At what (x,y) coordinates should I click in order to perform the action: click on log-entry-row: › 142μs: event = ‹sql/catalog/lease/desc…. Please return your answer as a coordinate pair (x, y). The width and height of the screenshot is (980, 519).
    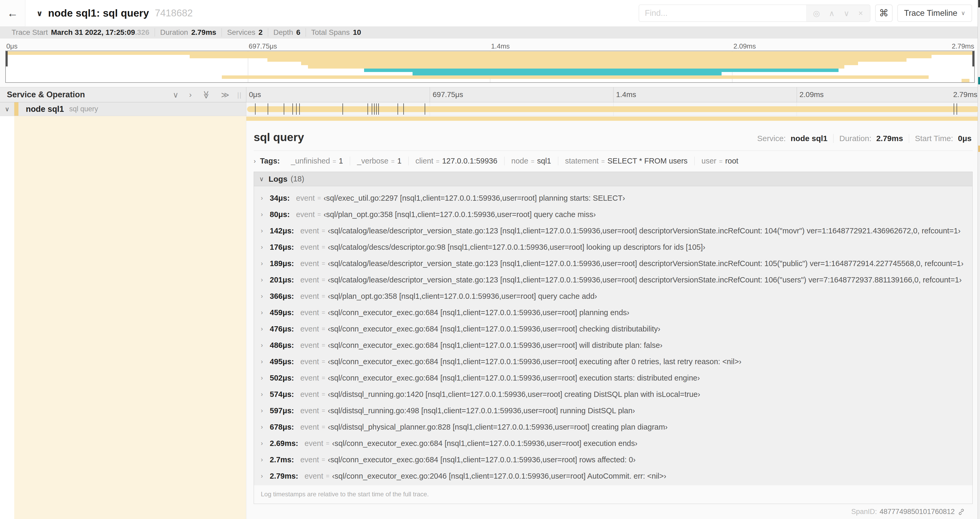
    Looking at the image, I should click on (613, 231).